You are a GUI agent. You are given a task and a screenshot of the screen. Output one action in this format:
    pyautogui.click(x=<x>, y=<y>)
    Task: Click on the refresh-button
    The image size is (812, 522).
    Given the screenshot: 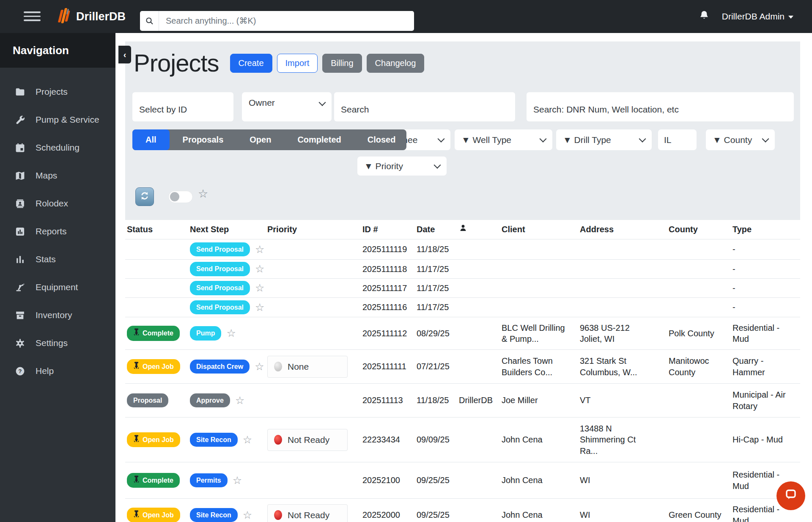 What is the action you would take?
    pyautogui.click(x=145, y=197)
    